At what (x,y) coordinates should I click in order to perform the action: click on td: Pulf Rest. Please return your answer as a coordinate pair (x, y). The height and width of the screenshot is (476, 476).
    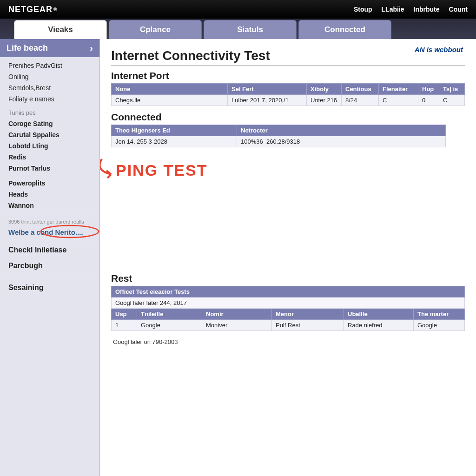
    Looking at the image, I should click on (308, 325).